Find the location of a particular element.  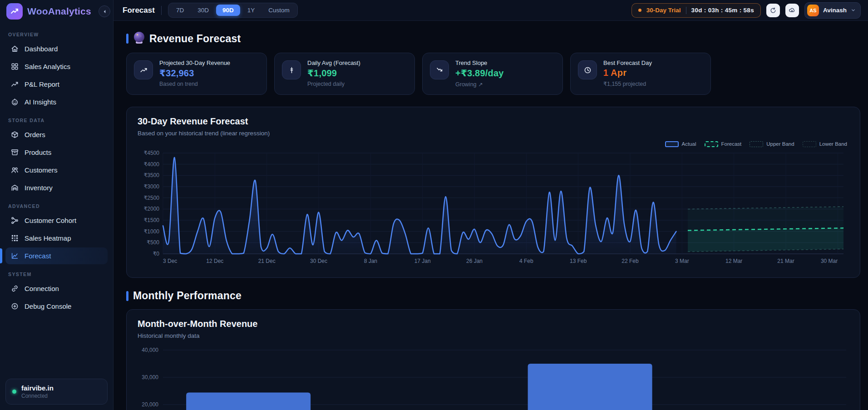

sidebar-item-label: Sales Heatmap is located at coordinates (48, 238).